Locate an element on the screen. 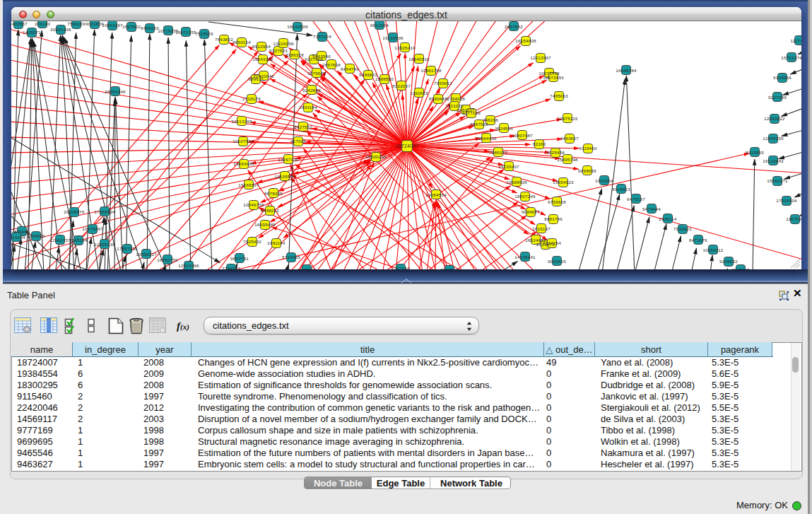 The image size is (812, 514). svg-text: 20691406 is located at coordinates (61, 30).